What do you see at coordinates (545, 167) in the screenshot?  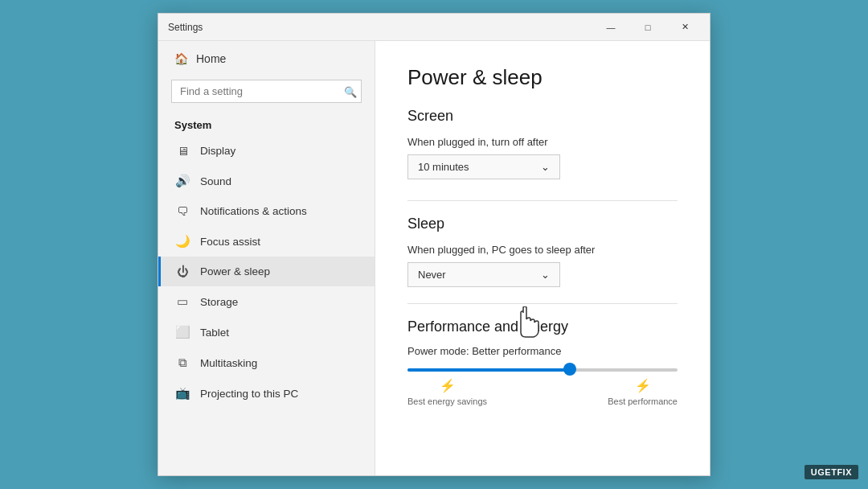 I see `screen-dropdown-chevron: ⌄` at bounding box center [545, 167].